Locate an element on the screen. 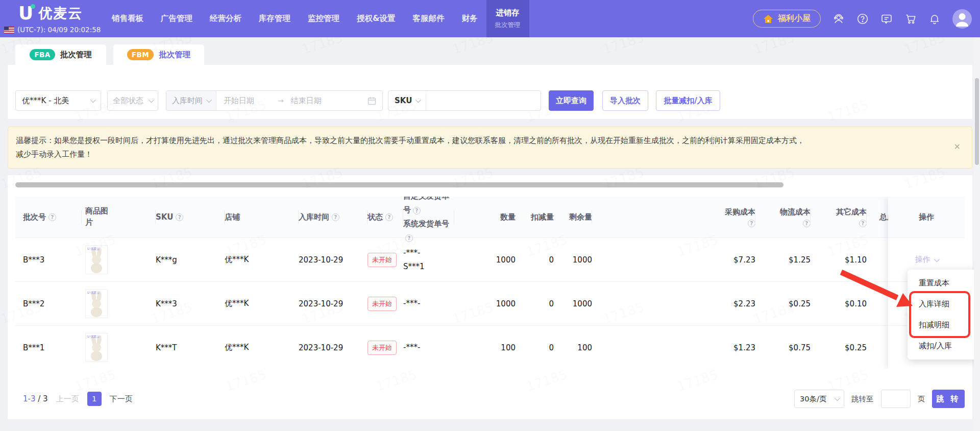 Image resolution: width=980 pixels, height=431 pixels. fba-badge: FBA is located at coordinates (42, 55).